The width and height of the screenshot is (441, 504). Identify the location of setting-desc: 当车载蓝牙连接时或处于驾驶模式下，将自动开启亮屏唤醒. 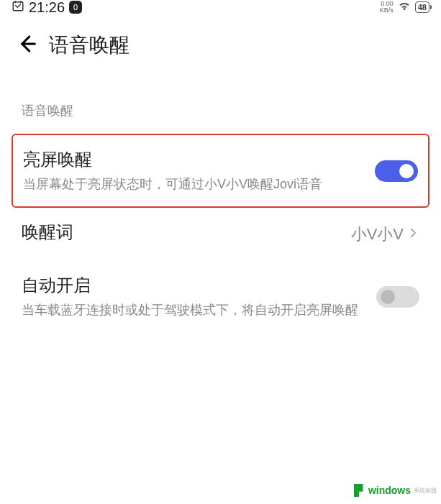
(191, 311).